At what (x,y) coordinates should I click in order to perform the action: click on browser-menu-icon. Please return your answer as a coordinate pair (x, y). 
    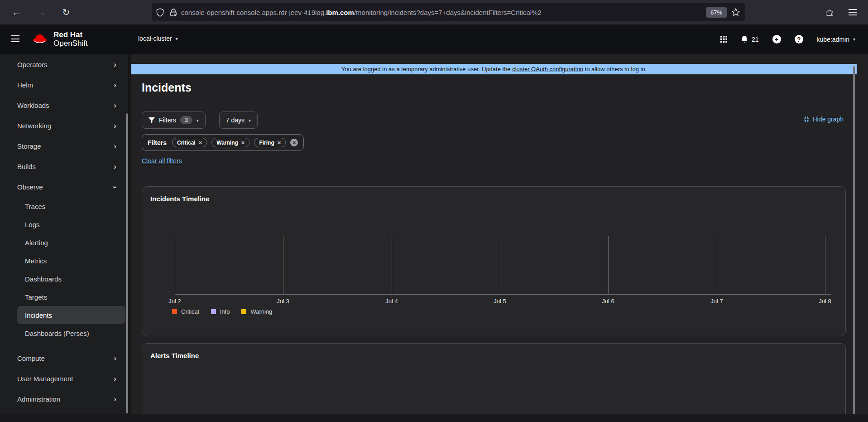
    Looking at the image, I should click on (853, 12).